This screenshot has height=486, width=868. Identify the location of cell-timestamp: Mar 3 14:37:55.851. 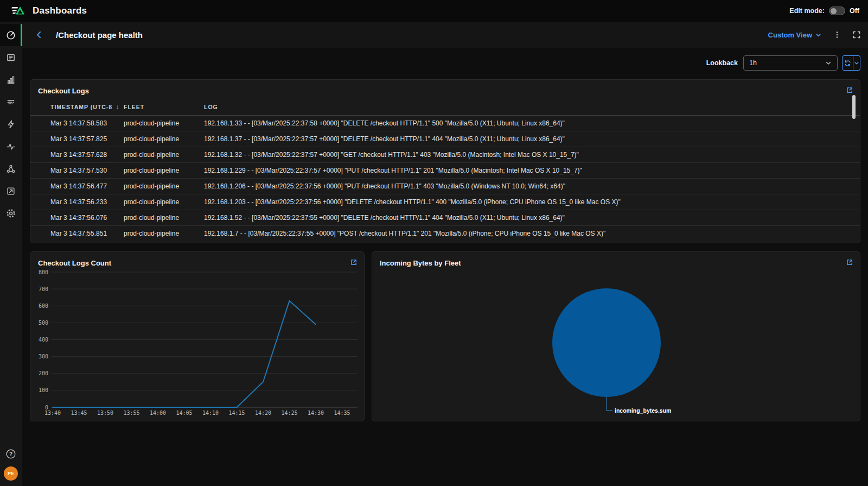
(77, 233).